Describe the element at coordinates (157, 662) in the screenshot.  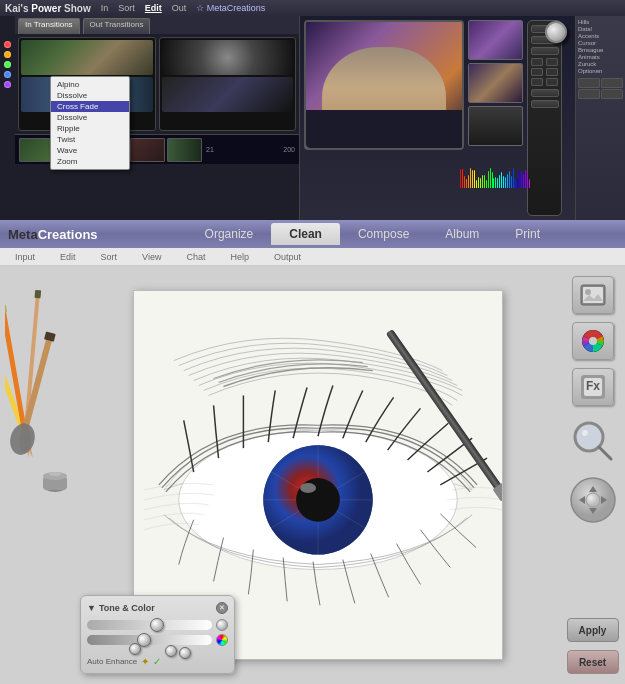
I see `check-icon: ✓` at that location.